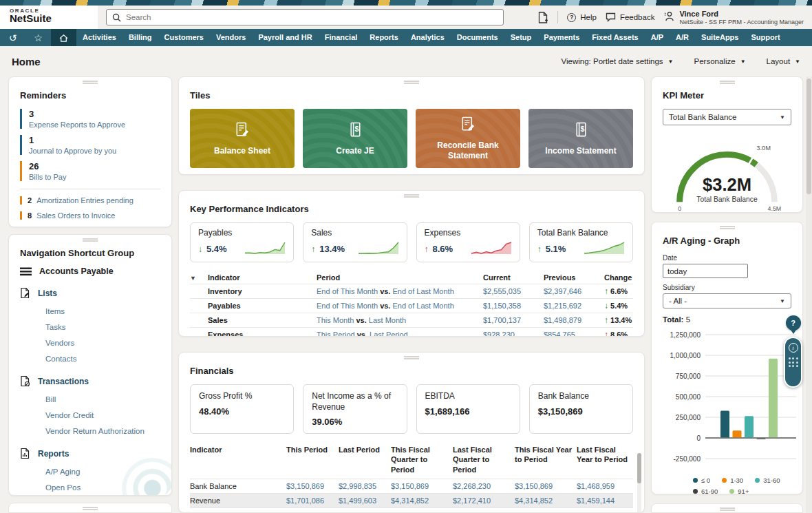  I want to click on fin-col-last-fiscal-year-to-period: Last Fiscal Year to Period, so click(605, 461).